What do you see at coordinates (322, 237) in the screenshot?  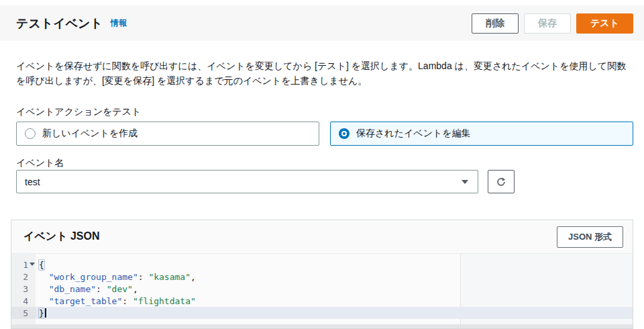 I see `event-json-panel-header: イベント JSON JSON 形式` at bounding box center [322, 237].